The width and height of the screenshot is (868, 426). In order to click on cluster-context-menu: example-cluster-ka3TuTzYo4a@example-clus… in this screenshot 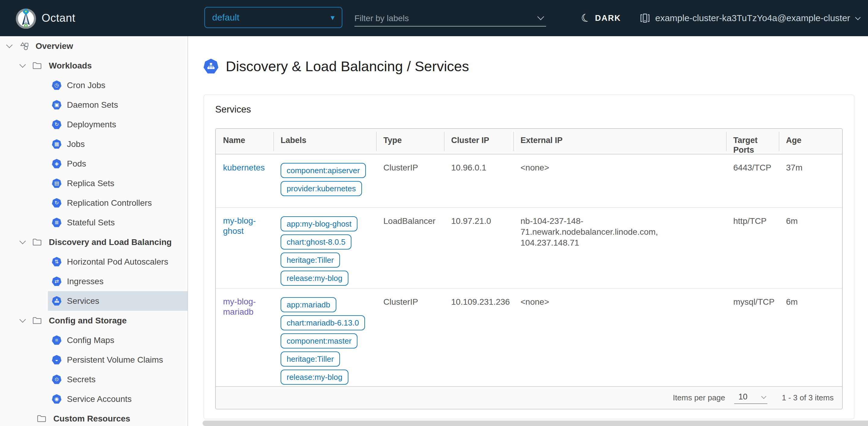, I will do `click(749, 18)`.